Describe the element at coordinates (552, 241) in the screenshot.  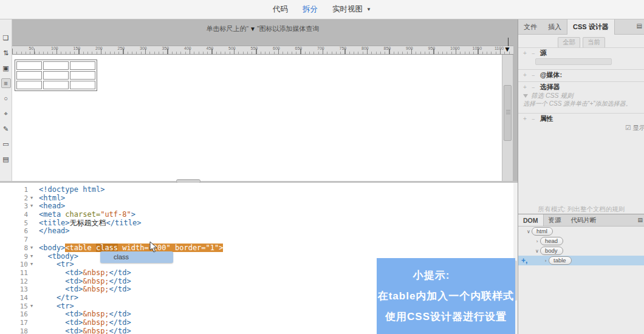
I see `dom-node-pill: head` at that location.